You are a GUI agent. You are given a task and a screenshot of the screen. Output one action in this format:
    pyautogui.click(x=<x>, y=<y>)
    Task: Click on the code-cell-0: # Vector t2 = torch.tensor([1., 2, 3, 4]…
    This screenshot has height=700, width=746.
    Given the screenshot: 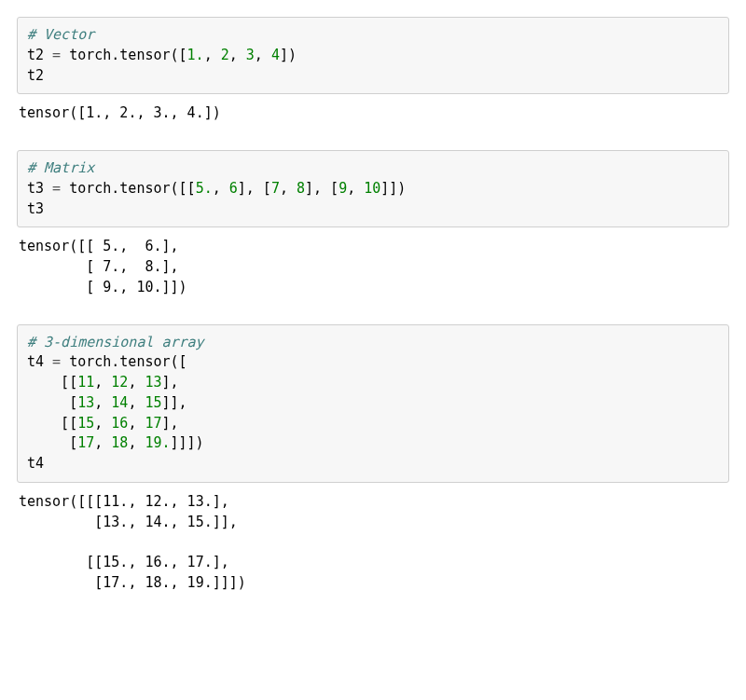 What is the action you would take?
    pyautogui.click(x=373, y=56)
    